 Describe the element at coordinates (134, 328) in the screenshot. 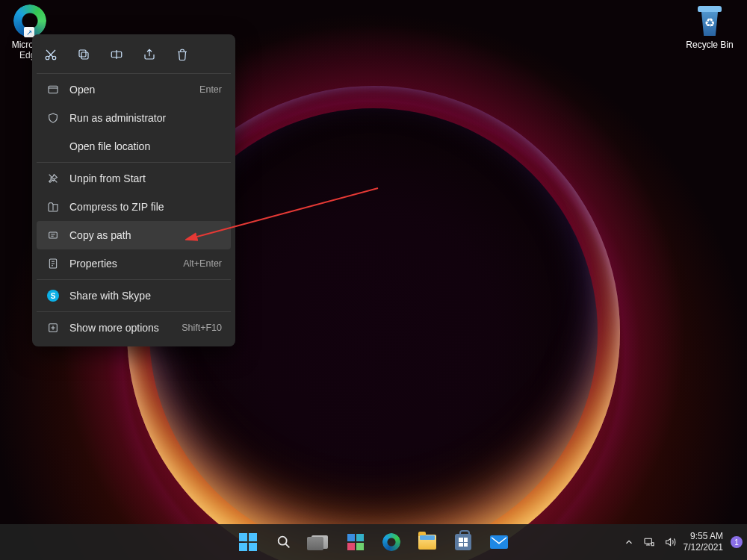

I see `context-menu-show-more-options: Show more options Shift+F10` at that location.